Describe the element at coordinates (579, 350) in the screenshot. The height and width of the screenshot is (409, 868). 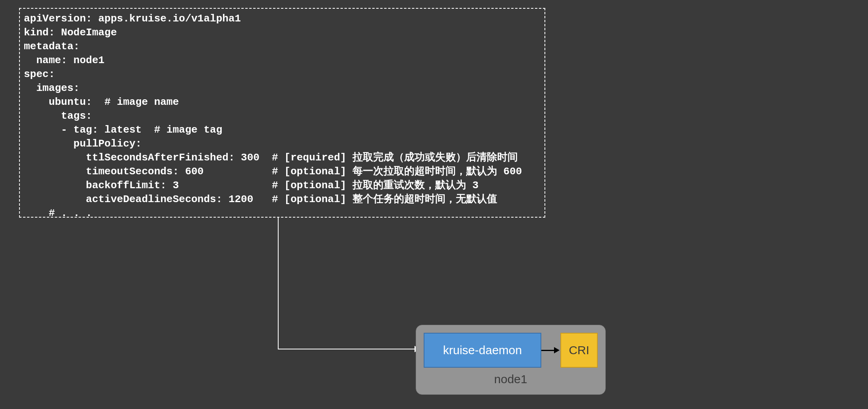
I see `cri-box: CRI` at that location.